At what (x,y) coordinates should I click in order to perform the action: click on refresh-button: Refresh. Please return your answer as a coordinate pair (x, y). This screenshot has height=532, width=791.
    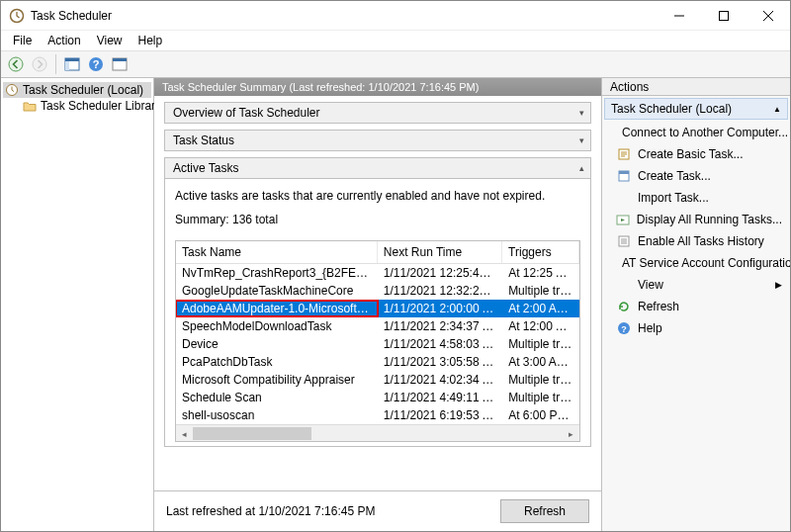
    Looking at the image, I should click on (545, 511).